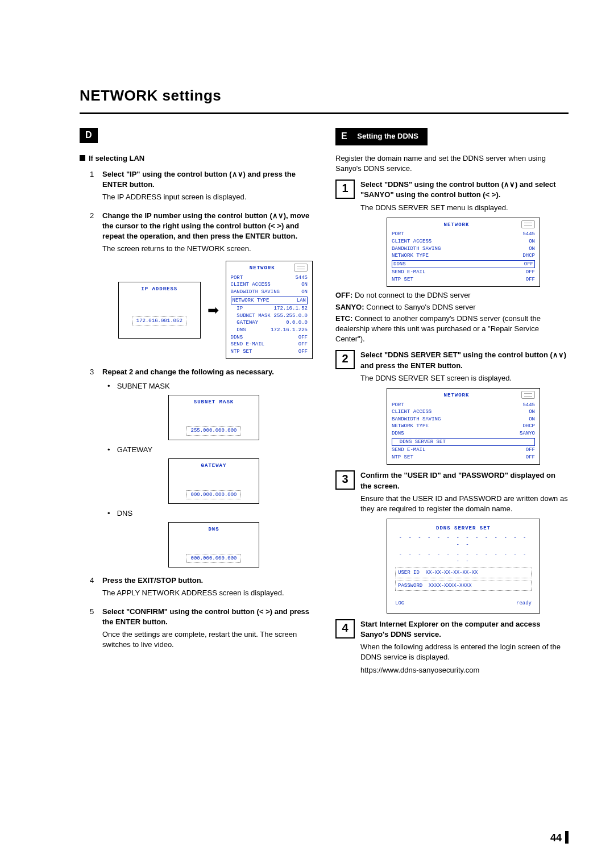 The height and width of the screenshot is (868, 614). Describe the element at coordinates (464, 629) in the screenshot. I see `step-lead: Start Internet Explorer on the computer …` at that location.